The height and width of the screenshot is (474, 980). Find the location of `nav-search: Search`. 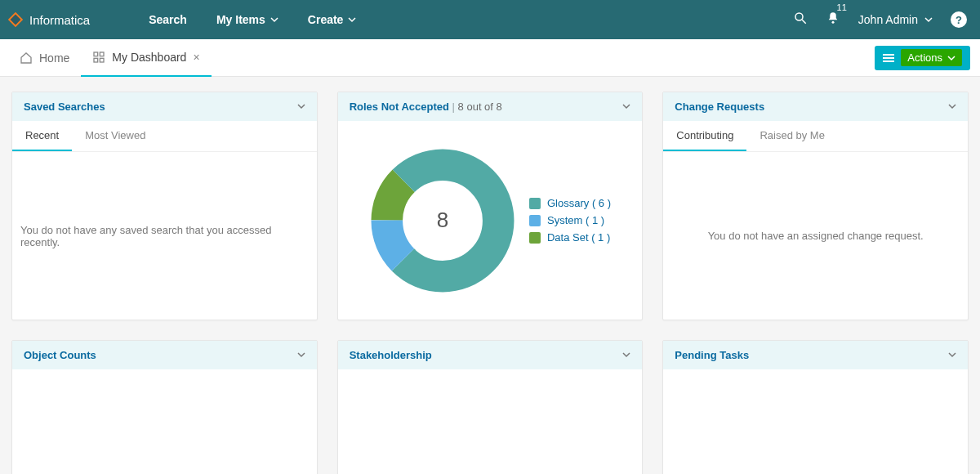

nav-search: Search is located at coordinates (168, 20).